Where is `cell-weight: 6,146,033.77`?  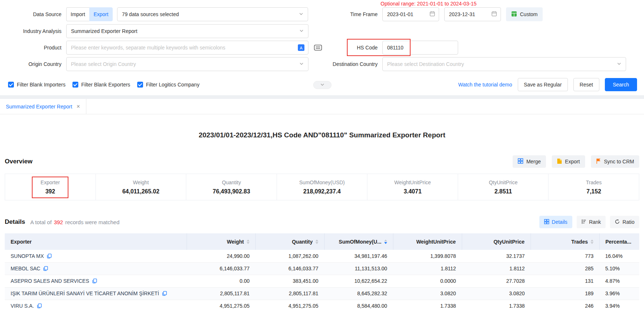 cell-weight: 6,146,033.77 is located at coordinates (221, 269).